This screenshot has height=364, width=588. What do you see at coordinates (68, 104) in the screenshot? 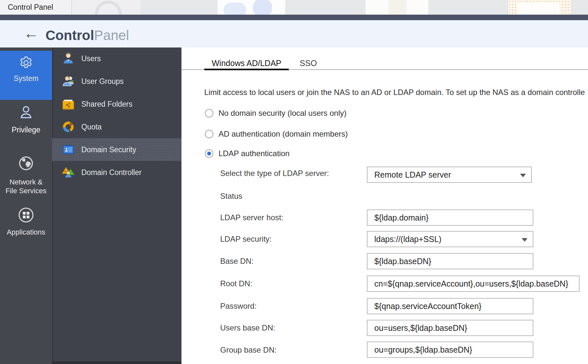
I see `shared-folders-icon` at bounding box center [68, 104].